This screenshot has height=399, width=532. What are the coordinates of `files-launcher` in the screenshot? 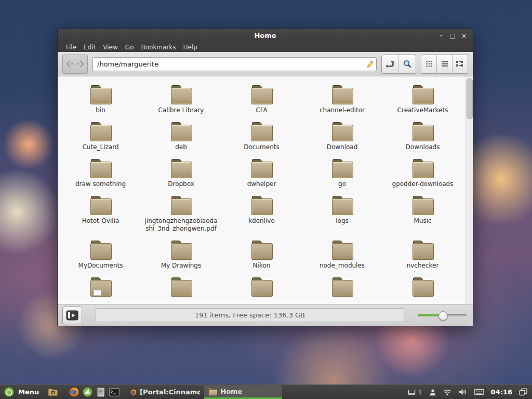 It's located at (53, 392).